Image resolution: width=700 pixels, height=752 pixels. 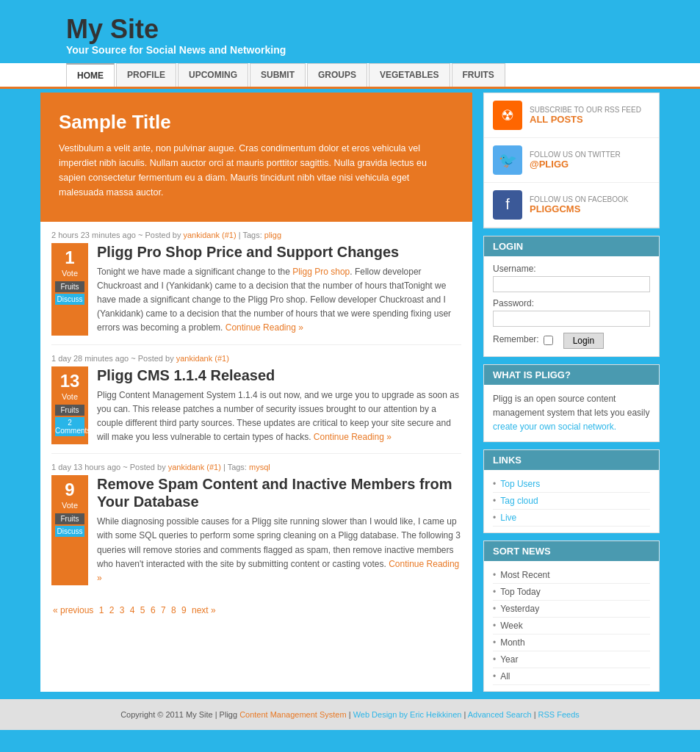 What do you see at coordinates (204, 610) in the screenshot?
I see `pagination-next: next »` at bounding box center [204, 610].